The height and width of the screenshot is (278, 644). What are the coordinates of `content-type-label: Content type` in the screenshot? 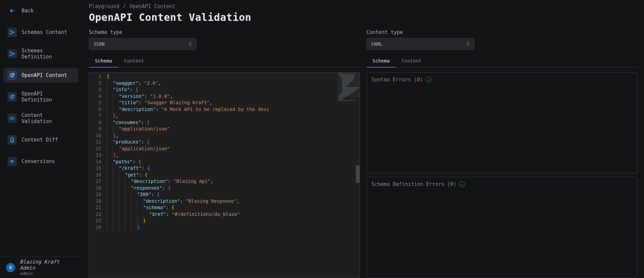 It's located at (502, 32).